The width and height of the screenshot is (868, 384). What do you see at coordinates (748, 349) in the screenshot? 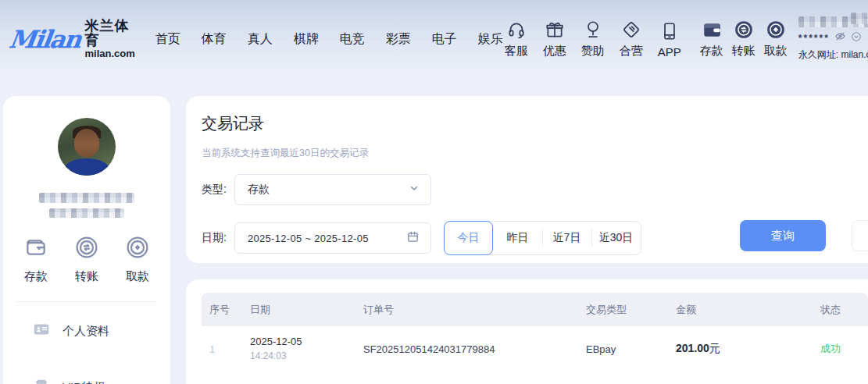
I see `cell-amount: 201.00元` at bounding box center [748, 349].